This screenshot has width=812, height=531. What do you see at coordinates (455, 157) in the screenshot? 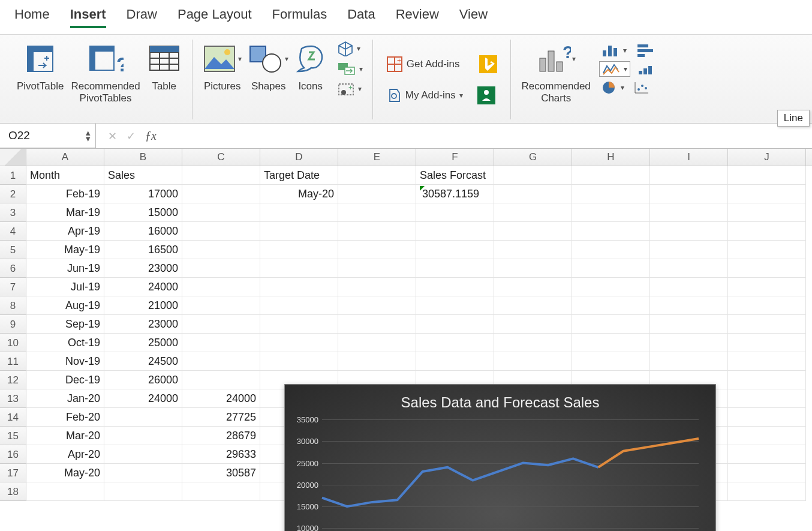
I see `col-header-F: F` at bounding box center [455, 157].